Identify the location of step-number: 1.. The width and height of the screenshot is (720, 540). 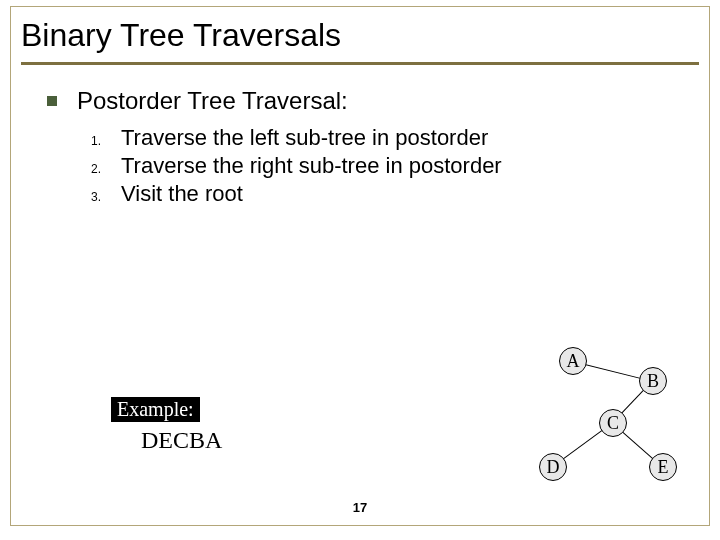
(106, 141).